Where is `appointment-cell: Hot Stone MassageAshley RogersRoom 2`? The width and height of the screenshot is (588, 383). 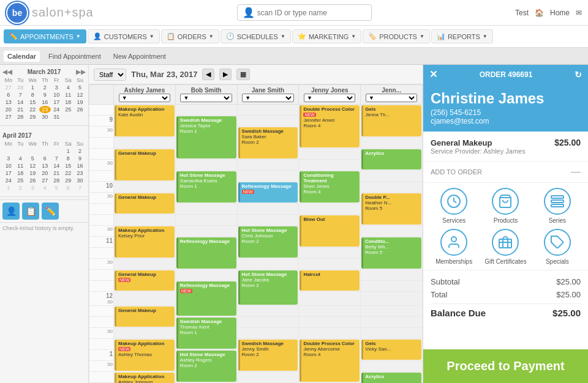
appointment-cell: Hot Stone MassageAshley RogersRoom 2 is located at coordinates (206, 366).